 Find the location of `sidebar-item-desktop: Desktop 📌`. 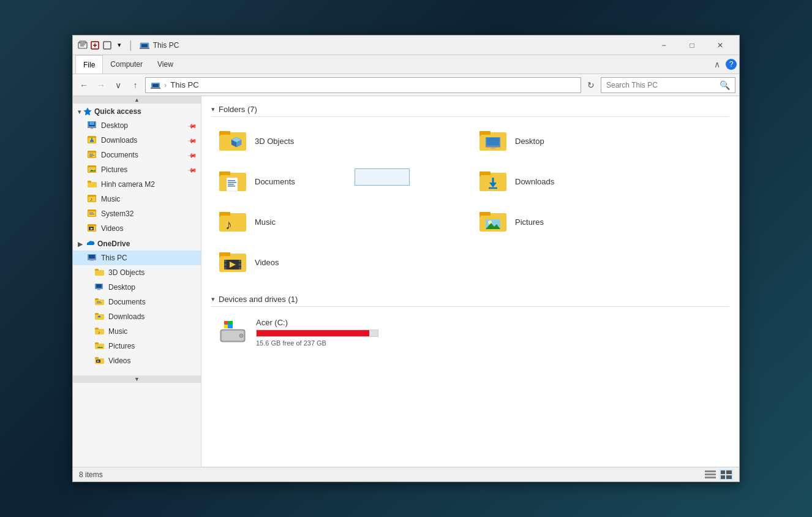

sidebar-item-desktop: Desktop 📌 is located at coordinates (137, 126).